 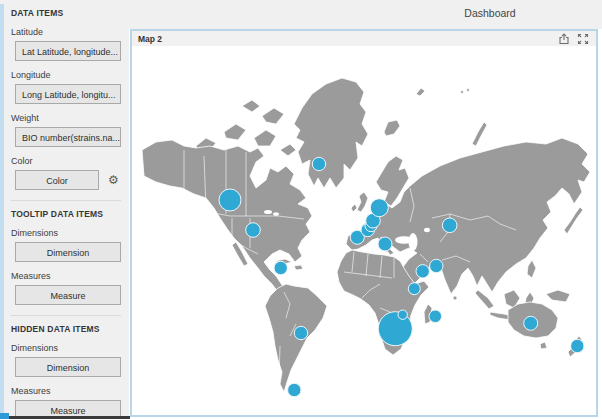 I want to click on map-bubble-usa, so click(x=254, y=230).